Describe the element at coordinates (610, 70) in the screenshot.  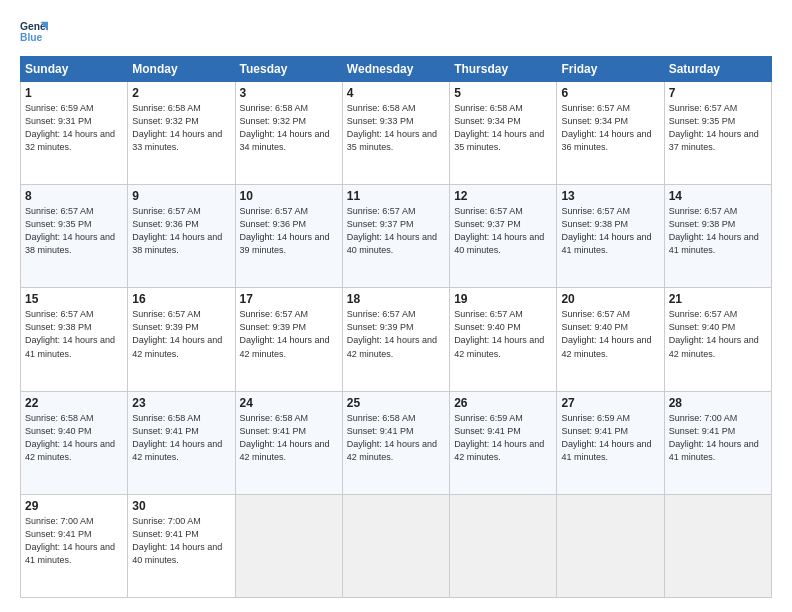
I see `col-header-friday: Friday` at that location.